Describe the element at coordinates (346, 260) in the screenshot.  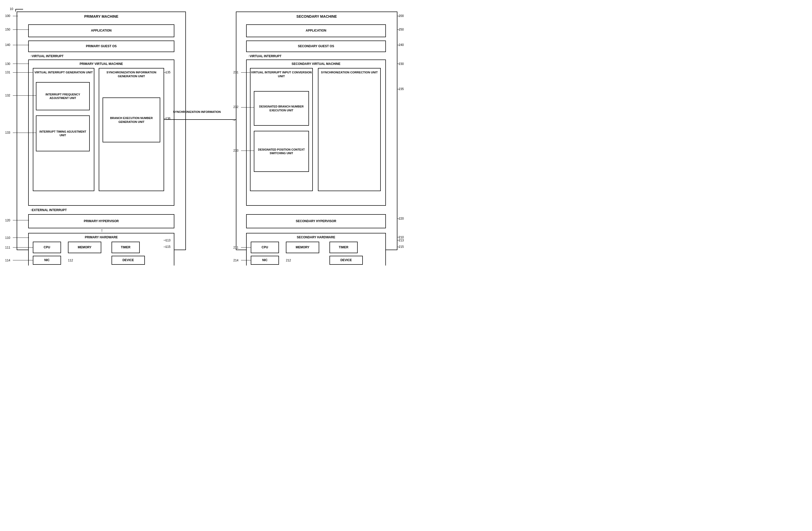
I see `secondary-device-box: DEVICE` at that location.